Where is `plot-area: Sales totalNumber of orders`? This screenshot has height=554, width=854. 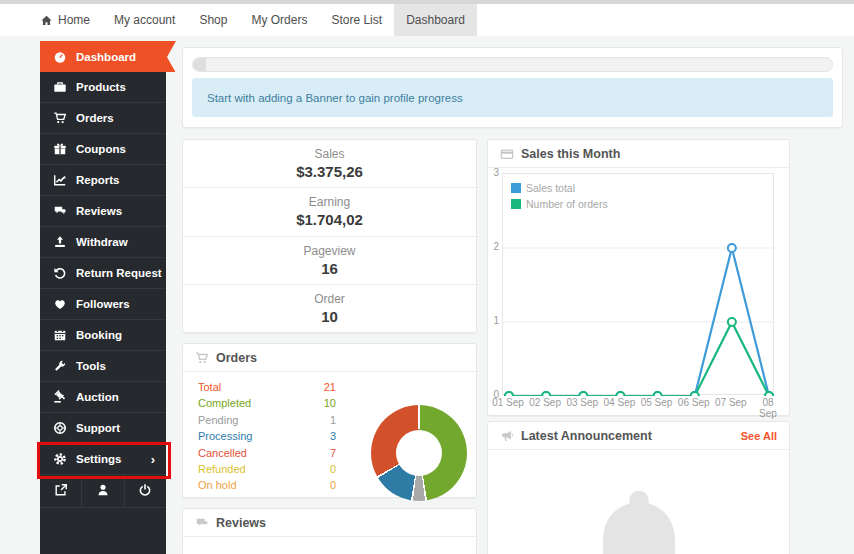
plot-area: Sales totalNumber of orders is located at coordinates (638, 284).